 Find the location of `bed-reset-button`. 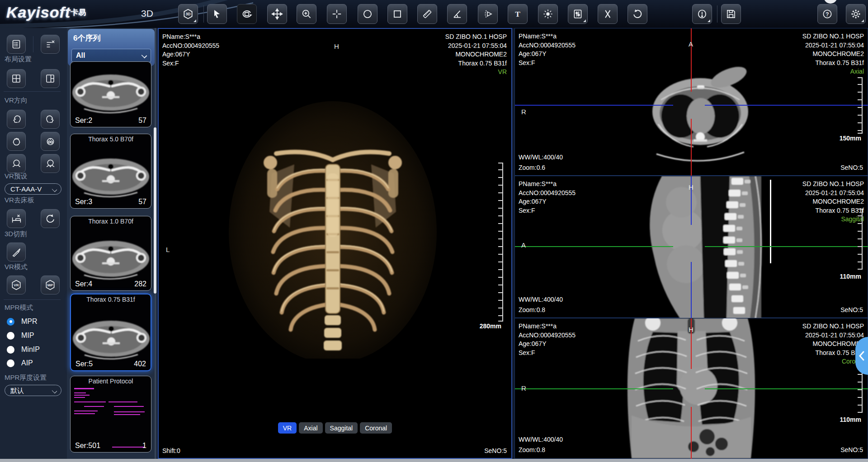

bed-reset-button is located at coordinates (50, 219).